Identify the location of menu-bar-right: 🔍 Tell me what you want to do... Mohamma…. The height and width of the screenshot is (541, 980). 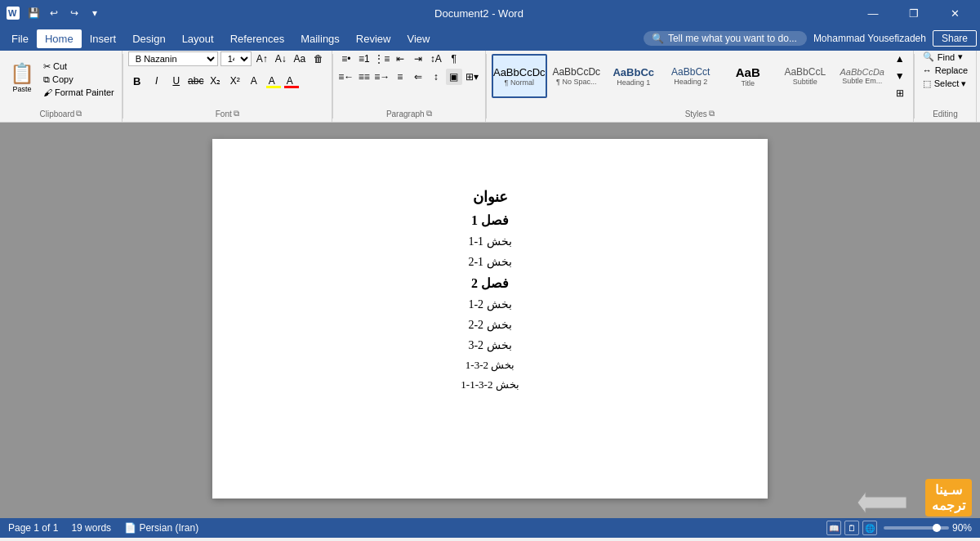
(810, 38).